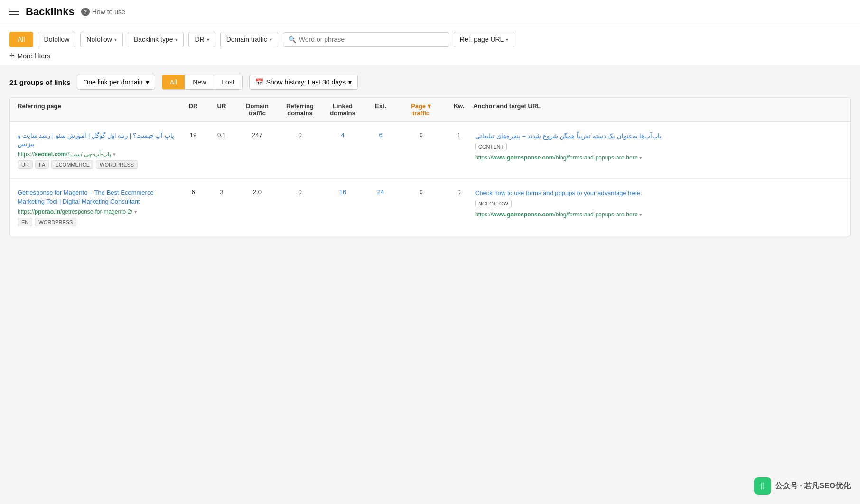 The height and width of the screenshot is (504, 860). Describe the element at coordinates (430, 45) in the screenshot. I see `filter-bar: All Dofollow Nofollow ▾ Backlink type ▾ …` at that location.